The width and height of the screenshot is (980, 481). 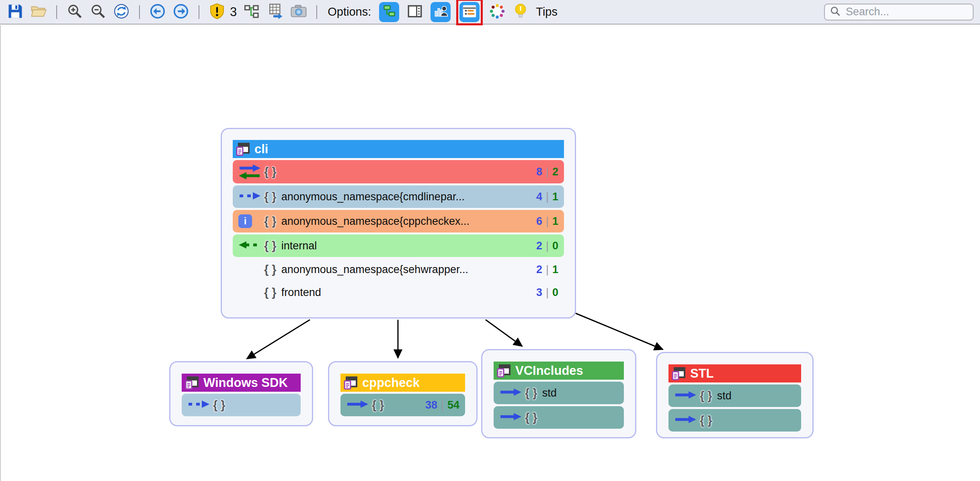 I want to click on color-scheme-button, so click(x=497, y=12).